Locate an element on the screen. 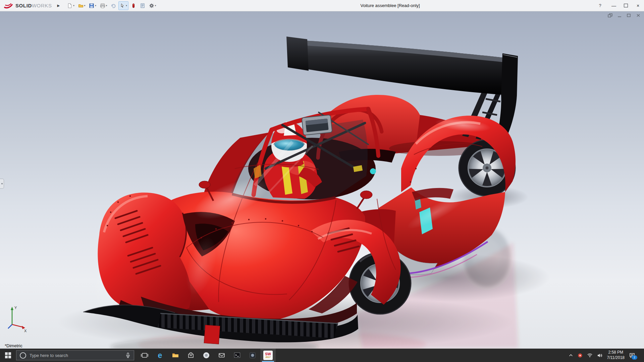 The image size is (644, 362). triad-y-label: Y is located at coordinates (16, 308).